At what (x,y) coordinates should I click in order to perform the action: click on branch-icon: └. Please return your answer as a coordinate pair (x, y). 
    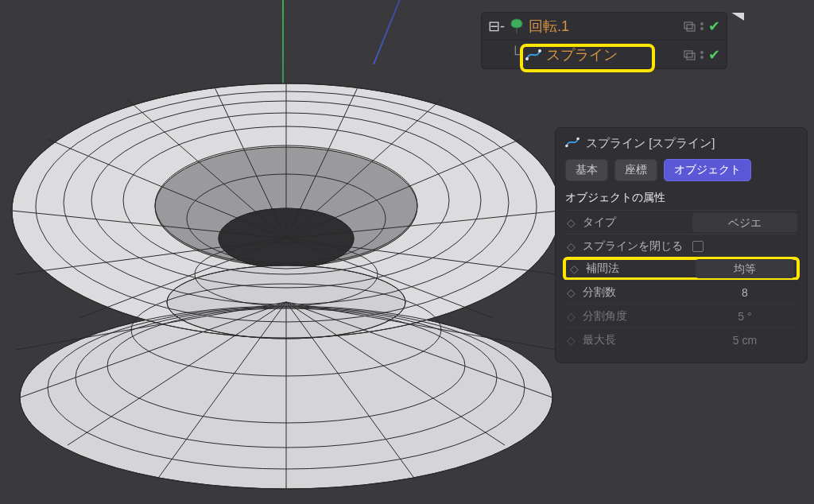
    Looking at the image, I should click on (515, 54).